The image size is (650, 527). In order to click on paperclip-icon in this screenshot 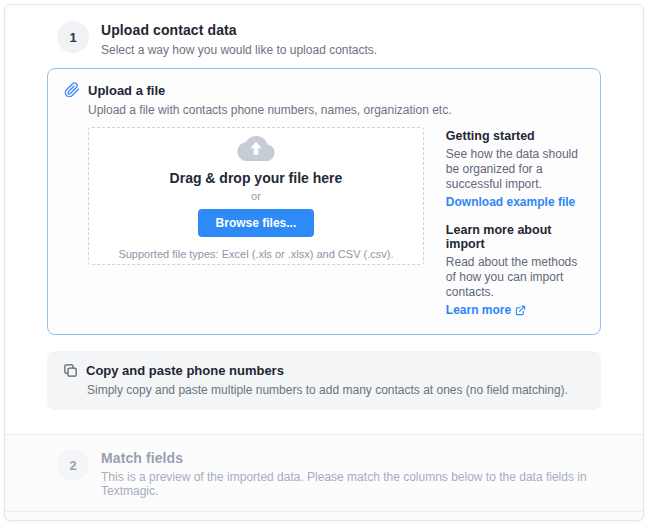, I will do `click(72, 90)`.